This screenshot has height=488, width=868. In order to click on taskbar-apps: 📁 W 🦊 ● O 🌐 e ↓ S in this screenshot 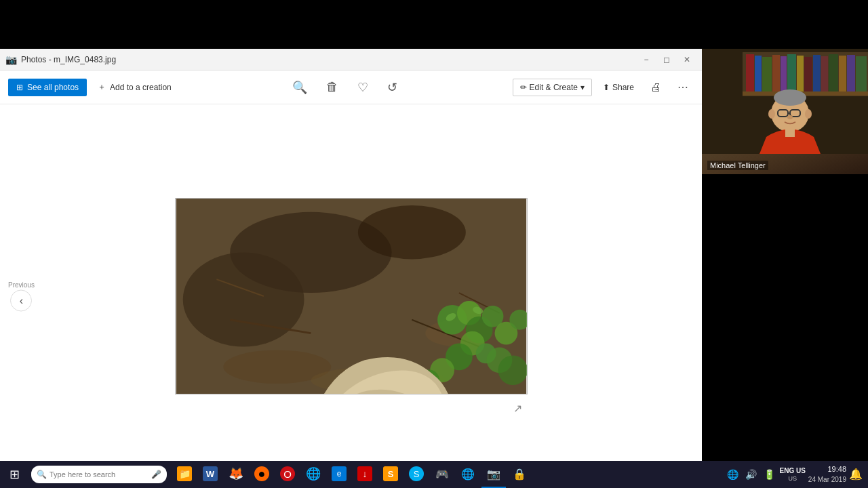, I will do `click(445, 474)`.